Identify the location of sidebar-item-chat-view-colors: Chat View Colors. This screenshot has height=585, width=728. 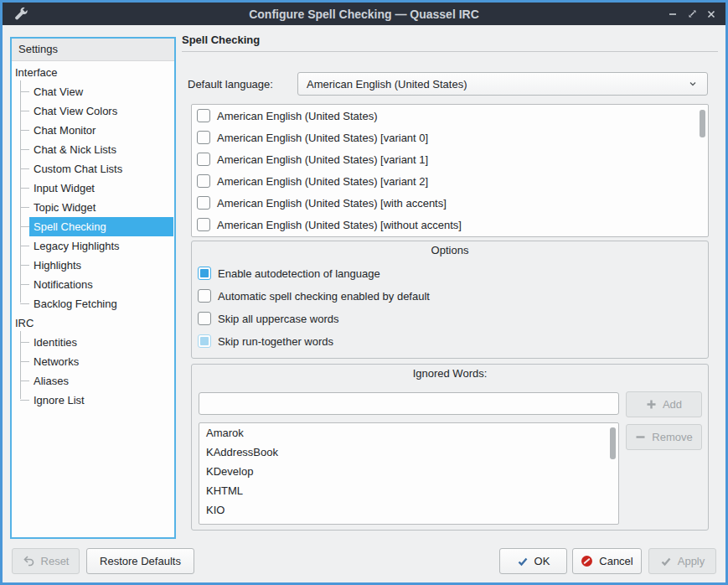
(93, 111).